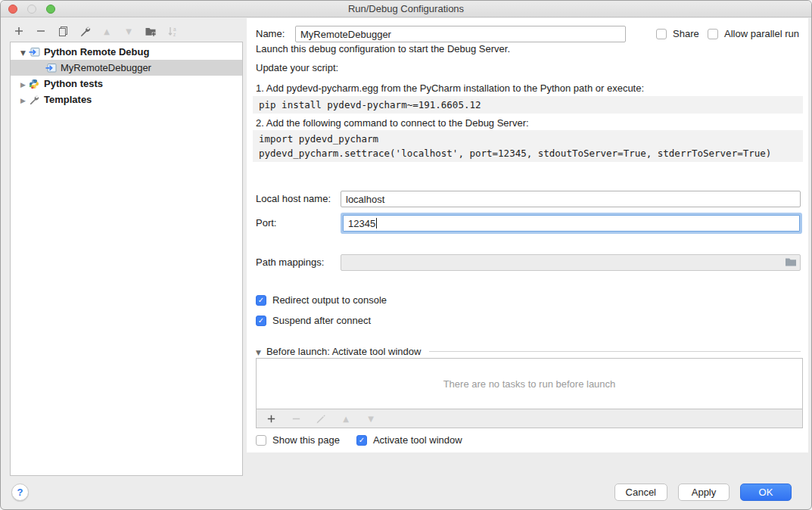  What do you see at coordinates (614, 351) in the screenshot?
I see `section-divider` at bounding box center [614, 351].